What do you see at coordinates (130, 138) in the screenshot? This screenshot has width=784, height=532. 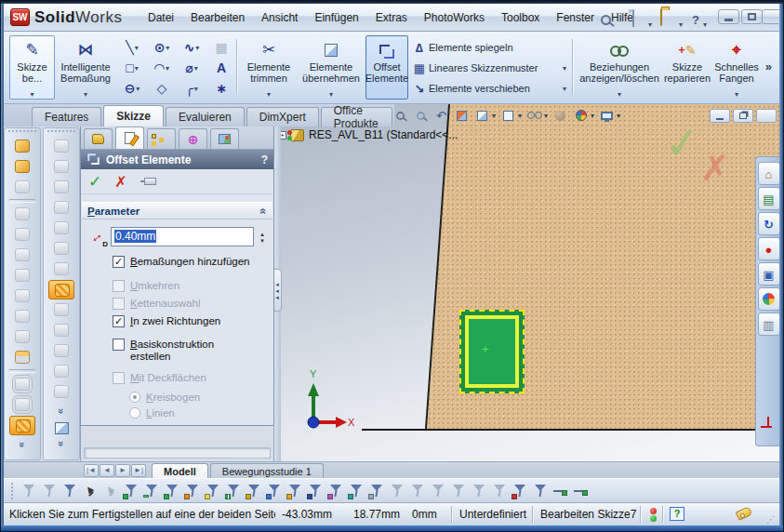 I see `tab-property-manager` at bounding box center [130, 138].